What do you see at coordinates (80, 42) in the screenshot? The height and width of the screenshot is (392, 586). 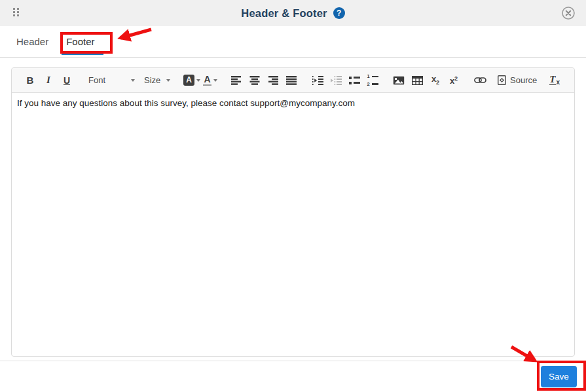 I see `tab-footer: Footer` at bounding box center [80, 42].